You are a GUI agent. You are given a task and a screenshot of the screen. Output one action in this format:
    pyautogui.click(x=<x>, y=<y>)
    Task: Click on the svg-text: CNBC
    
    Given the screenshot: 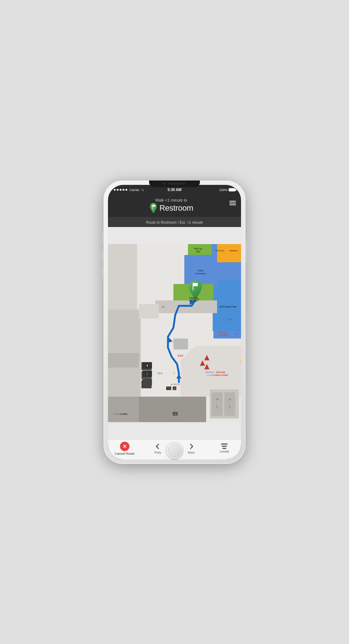 What is the action you would take?
    pyautogui.click(x=201, y=271)
    